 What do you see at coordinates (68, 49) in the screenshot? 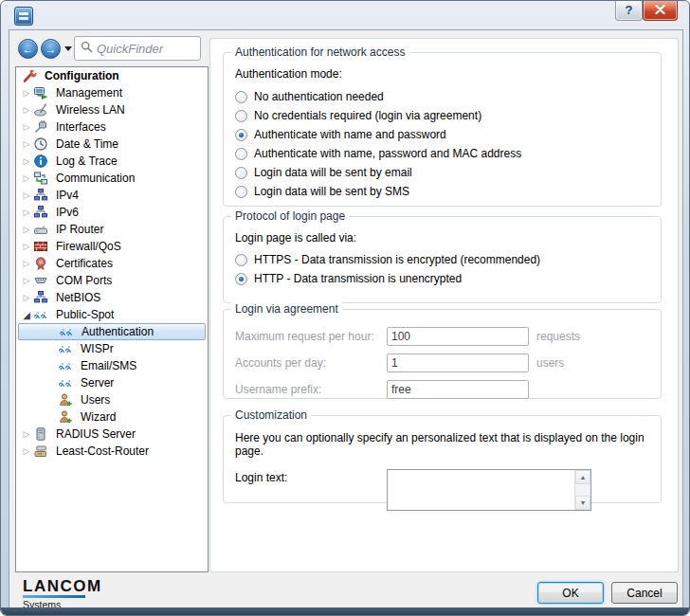
I see `nav-dropdown-caret` at bounding box center [68, 49].